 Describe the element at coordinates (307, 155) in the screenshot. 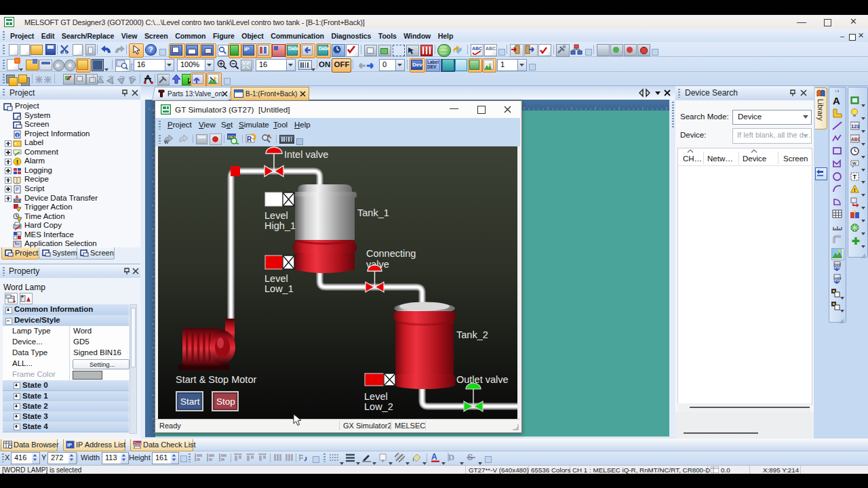

I see `svg-text: Intel valve` at that location.